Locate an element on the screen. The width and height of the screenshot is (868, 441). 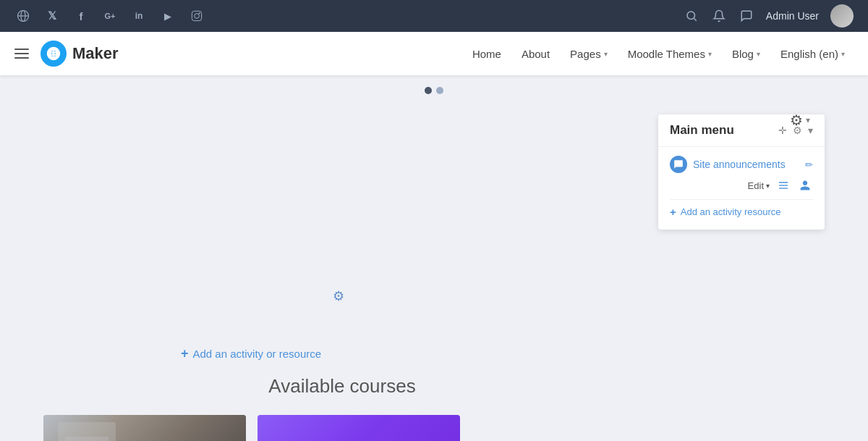
slider-dots is located at coordinates (434, 88).